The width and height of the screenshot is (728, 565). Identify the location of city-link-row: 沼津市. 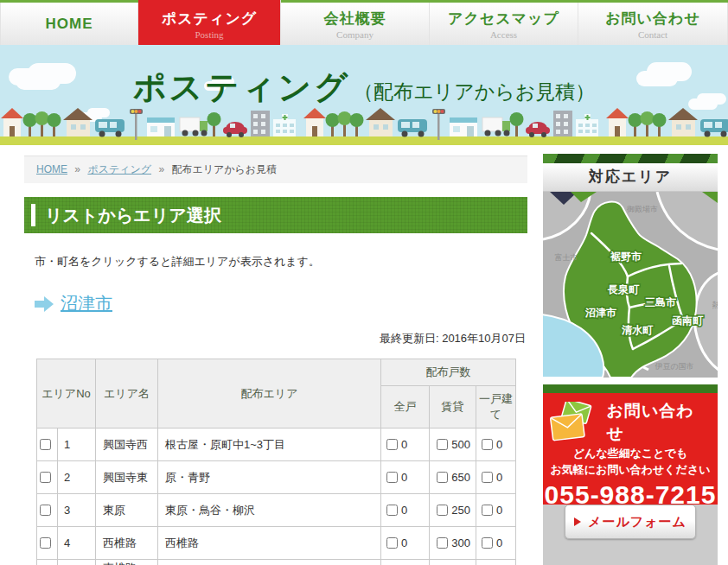
(281, 304).